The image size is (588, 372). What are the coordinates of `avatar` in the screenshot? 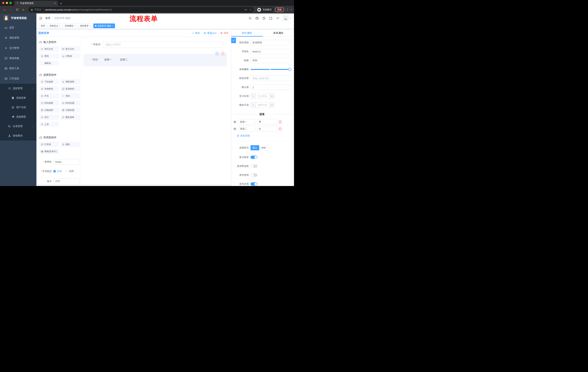 It's located at (286, 18).